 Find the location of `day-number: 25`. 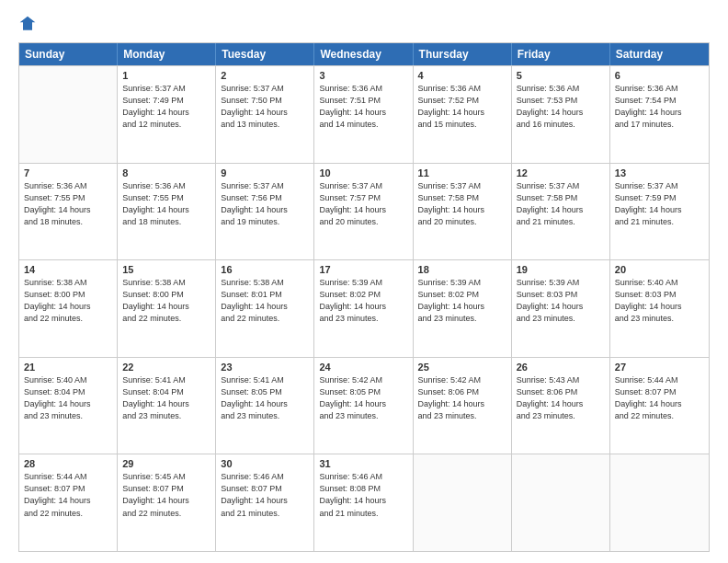

day-number: 25 is located at coordinates (462, 367).